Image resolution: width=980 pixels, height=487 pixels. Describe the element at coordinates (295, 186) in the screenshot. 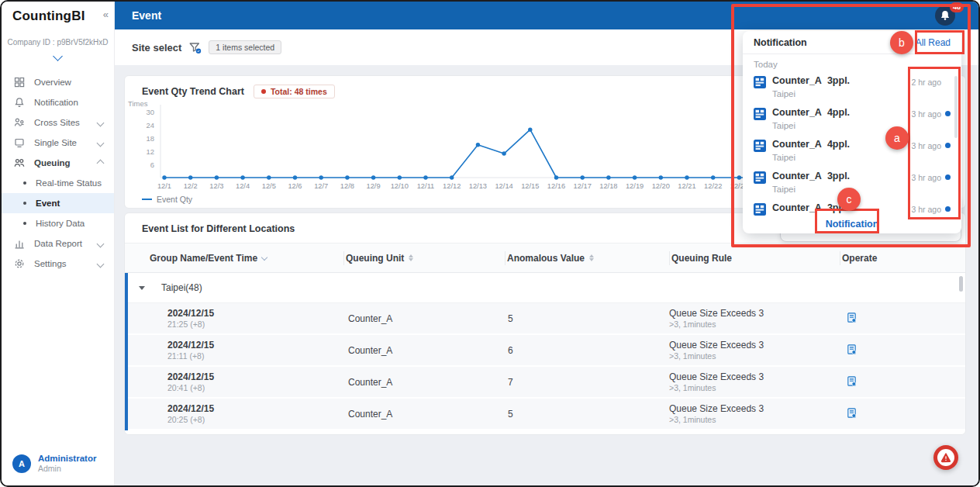

I see `svg-text: 12/6` at that location.